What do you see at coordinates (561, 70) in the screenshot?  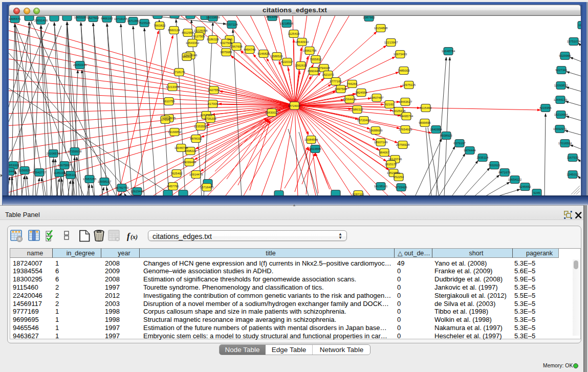 I see `svg-text: 9227341` at bounding box center [561, 70].